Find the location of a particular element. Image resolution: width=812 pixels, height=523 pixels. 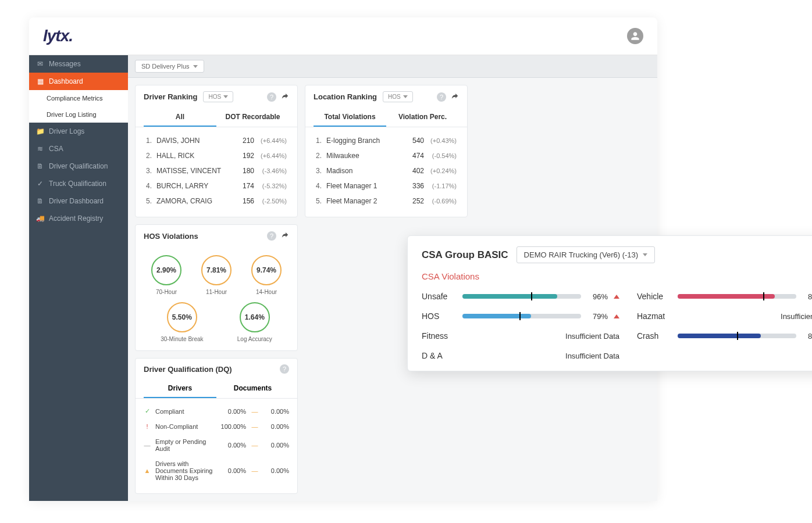

user-icon is located at coordinates (635, 36).